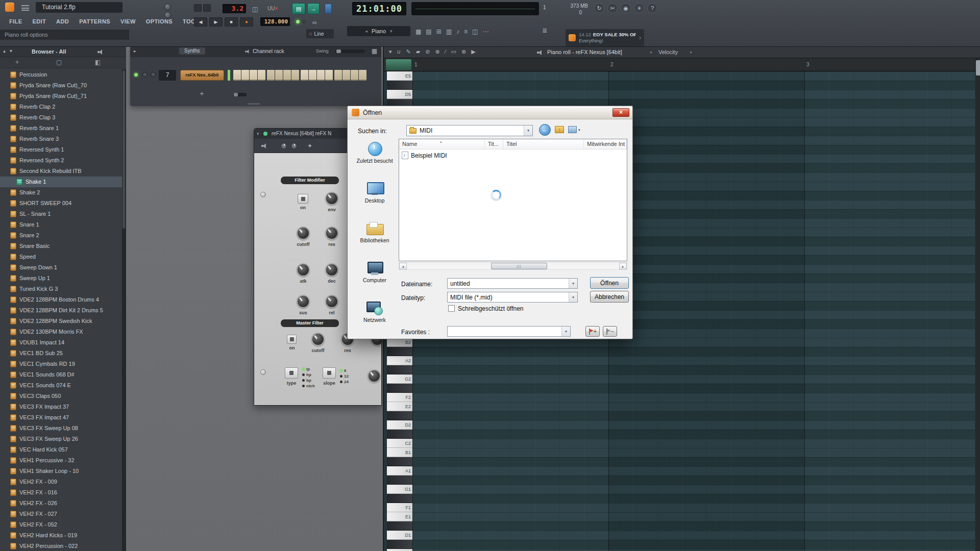 Image resolution: width=980 pixels, height=551 pixels. What do you see at coordinates (61, 107) in the screenshot?
I see `browser-item: Reverb Clap 2` at bounding box center [61, 107].